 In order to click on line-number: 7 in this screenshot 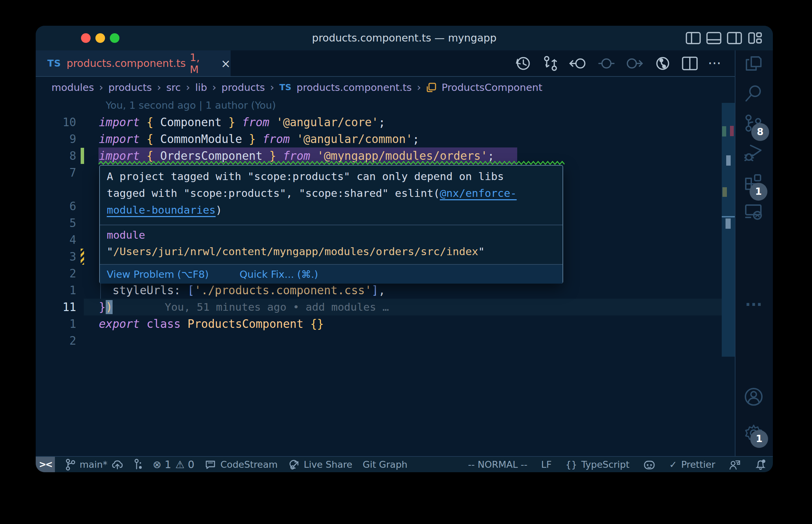, I will do `click(56, 173)`.